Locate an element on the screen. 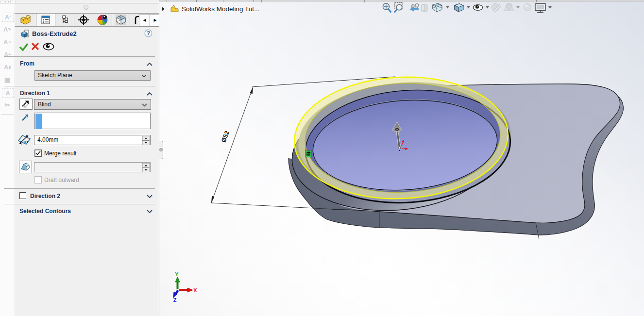 The image size is (644, 316). svg-text: X is located at coordinates (195, 290).